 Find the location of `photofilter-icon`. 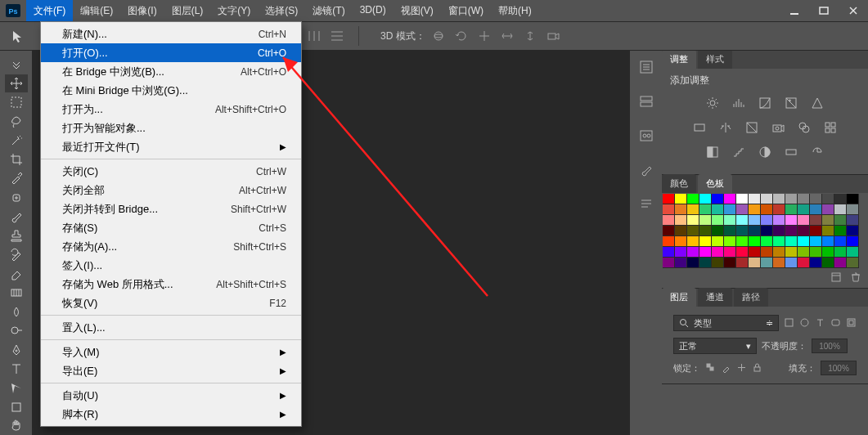

photofilter-icon is located at coordinates (778, 128).